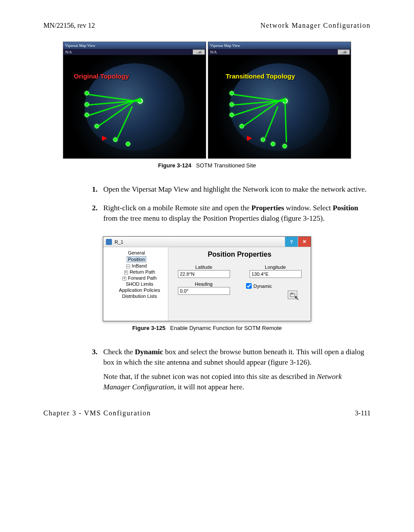 The width and height of the screenshot is (414, 532). Describe the element at coordinates (231, 189) in the screenshot. I see `step-1: 1. Open the Vipersat Map View and highli…` at that location.